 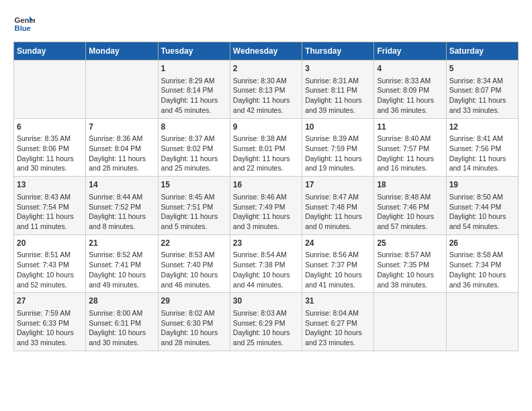 I want to click on day-info: Sunrise: 8:58 AMSunset: 7:34 PMDaylight:…, so click(x=482, y=270).